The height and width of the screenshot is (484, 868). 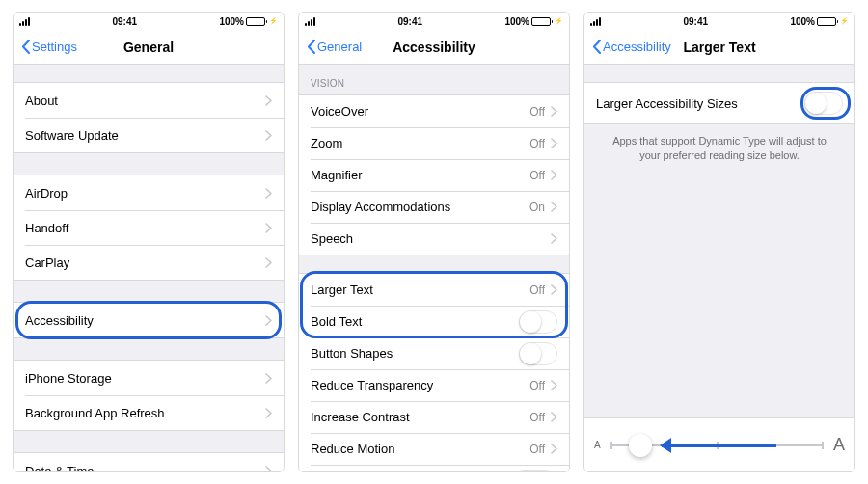 What do you see at coordinates (149, 118) in the screenshot?
I see `settings-group: About Software Update` at bounding box center [149, 118].